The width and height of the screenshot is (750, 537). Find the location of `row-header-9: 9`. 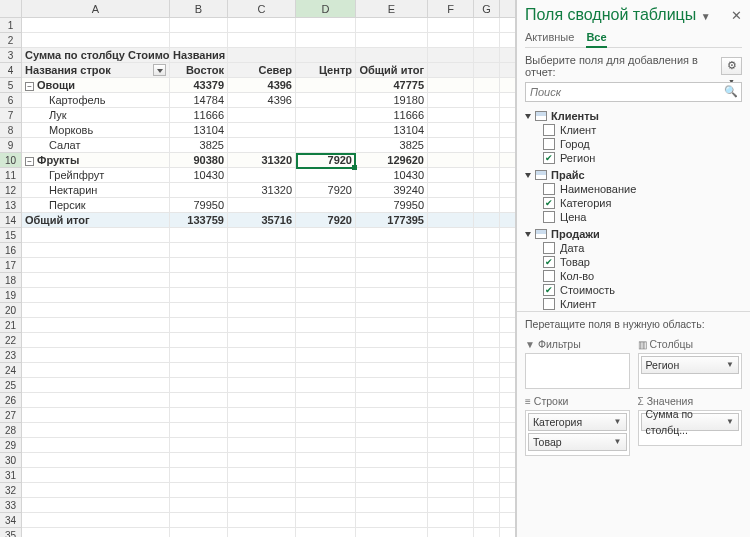

row-header-9: 9 is located at coordinates (10, 146).